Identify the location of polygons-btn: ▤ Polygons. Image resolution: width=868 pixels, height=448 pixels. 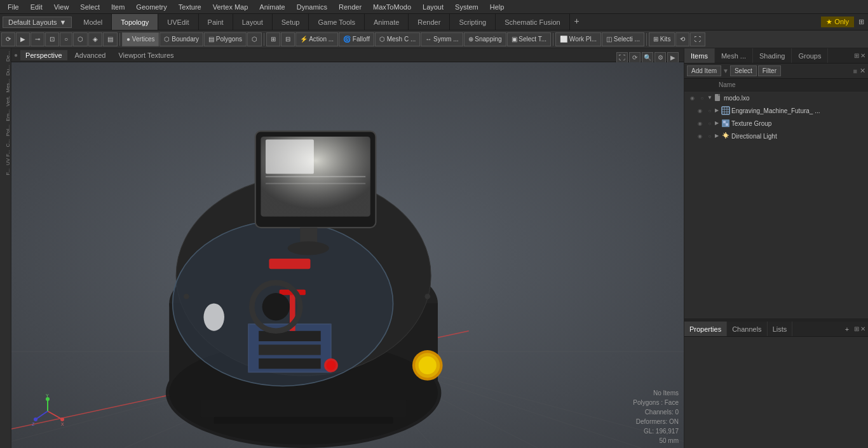
(225, 39).